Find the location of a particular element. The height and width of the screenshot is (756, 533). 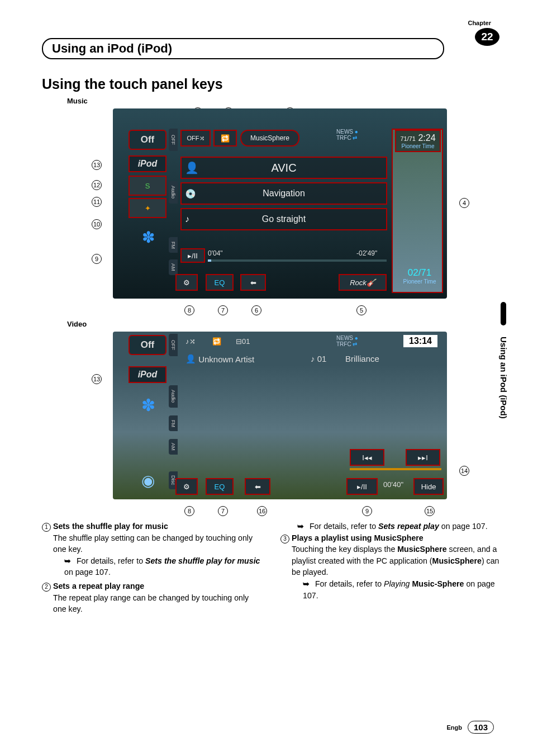

clock-panel: 71/71 2:24 Pioneer Time is located at coordinates (418, 141).